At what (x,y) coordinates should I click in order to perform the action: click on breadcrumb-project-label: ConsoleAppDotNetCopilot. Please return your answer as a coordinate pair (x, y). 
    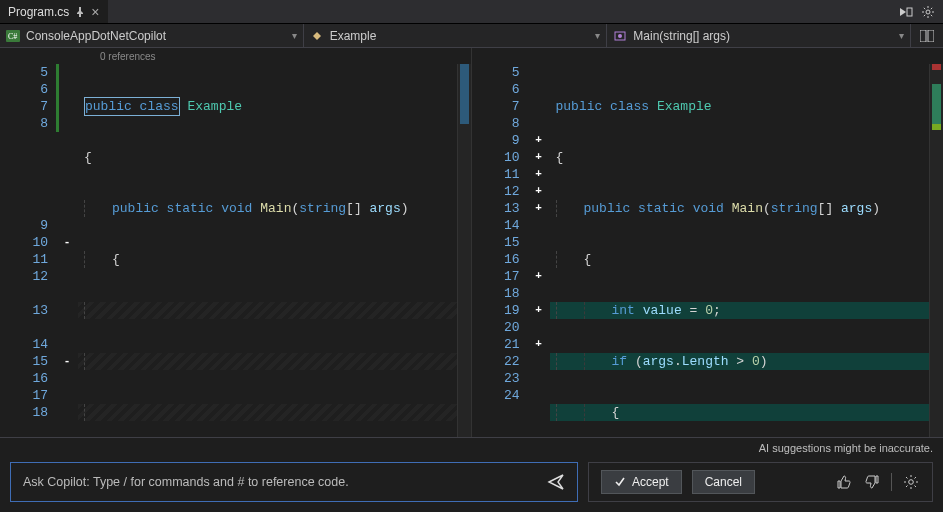
    Looking at the image, I should click on (96, 36).